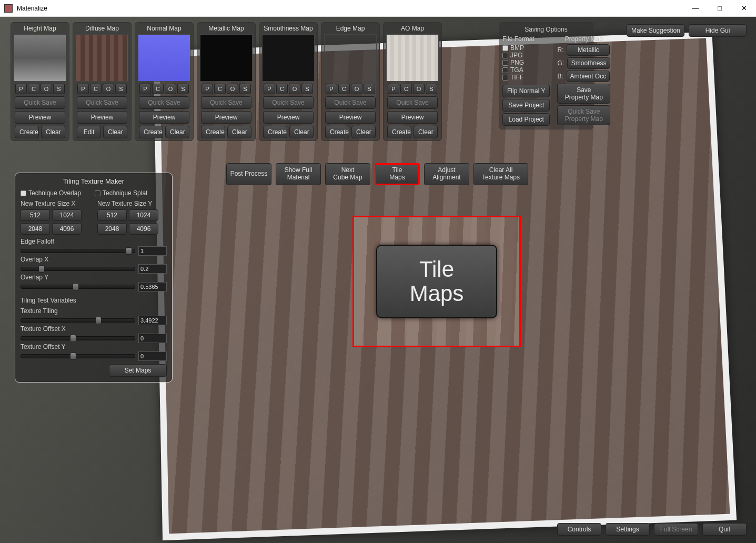 The height and width of the screenshot is (543, 756). What do you see at coordinates (348, 174) in the screenshot?
I see `next-cube-map-button: Next Cube Map` at bounding box center [348, 174].